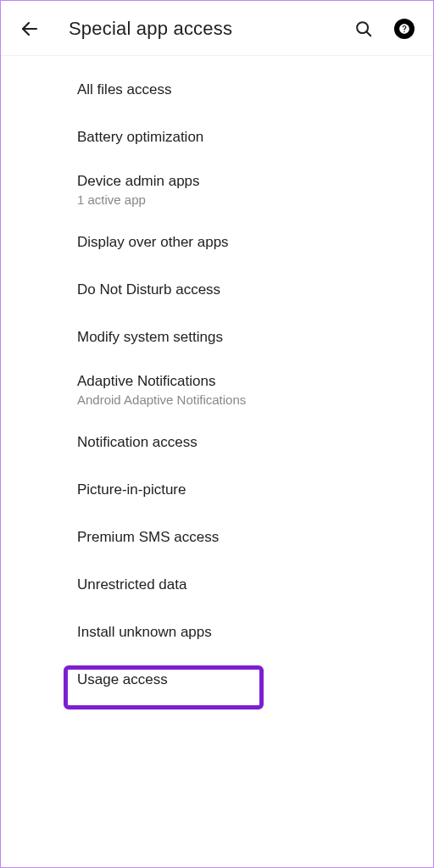 Image resolution: width=434 pixels, height=868 pixels. What do you see at coordinates (255, 537) in the screenshot?
I see `item-title: Premium SMS access` at bounding box center [255, 537].